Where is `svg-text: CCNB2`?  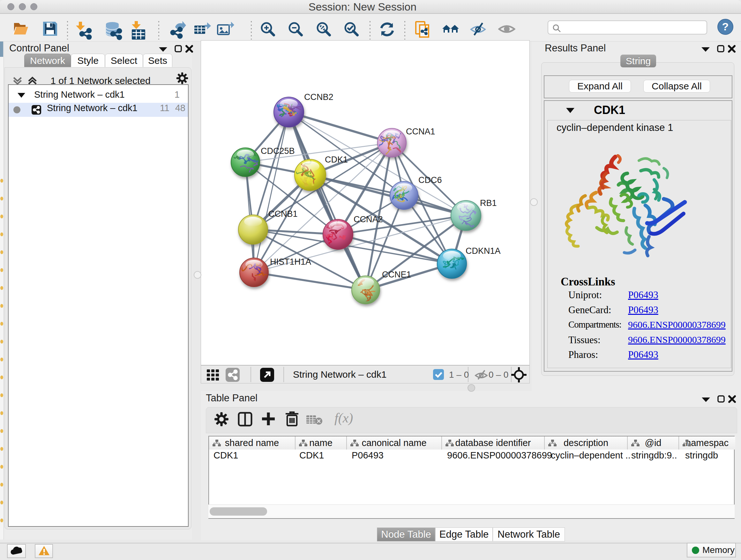 svg-text: CCNB2 is located at coordinates (319, 97).